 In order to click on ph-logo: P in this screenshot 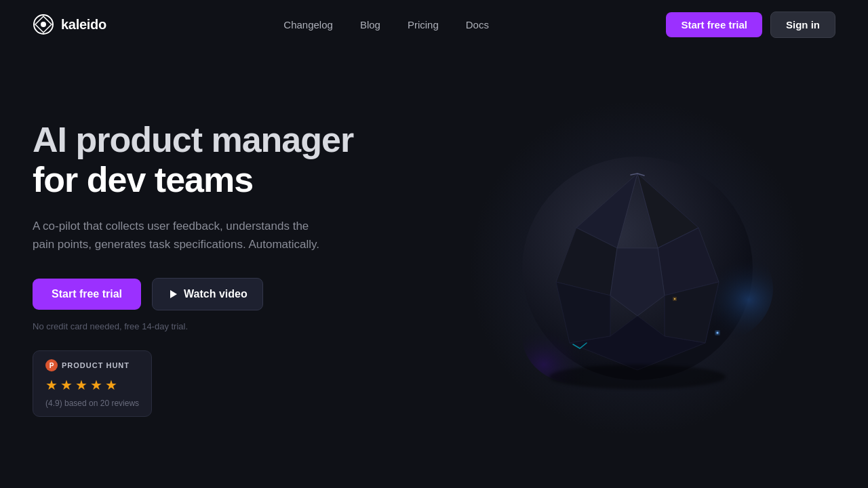, I will do `click(52, 365)`.